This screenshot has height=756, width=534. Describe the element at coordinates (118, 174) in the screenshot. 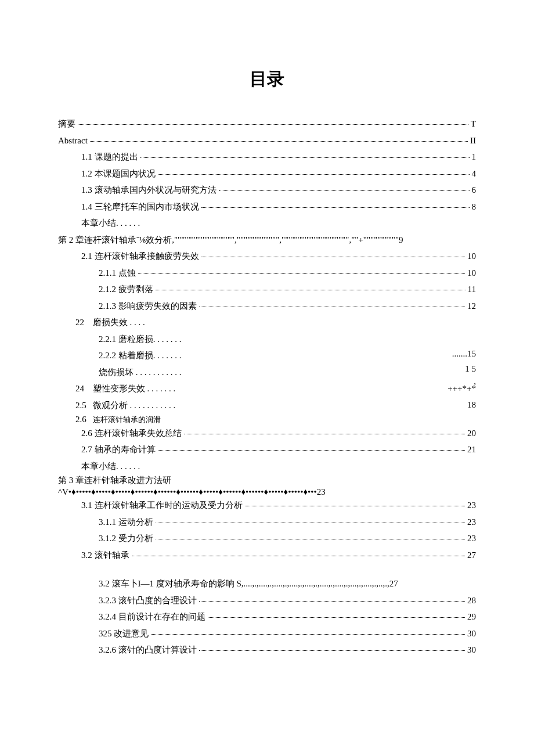

I see `toc-label: 1.2 本课题国内状况` at that location.